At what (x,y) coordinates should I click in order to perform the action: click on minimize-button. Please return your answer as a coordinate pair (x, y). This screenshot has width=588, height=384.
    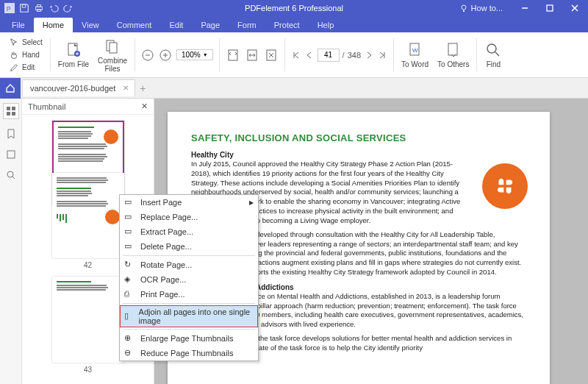
    Looking at the image, I should click on (525, 8).